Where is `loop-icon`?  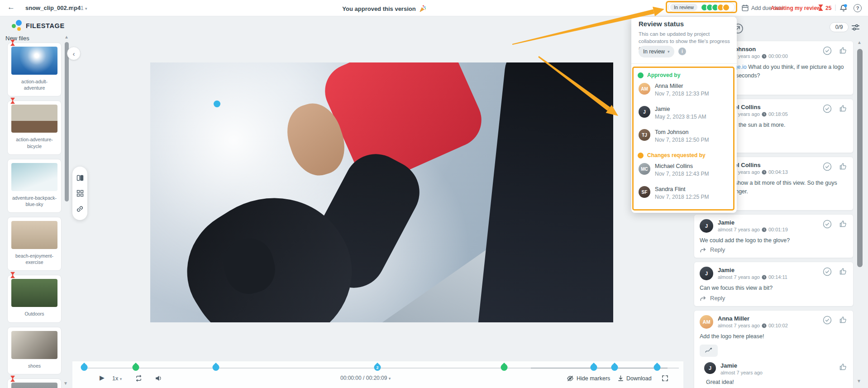 loop-icon is located at coordinates (138, 378).